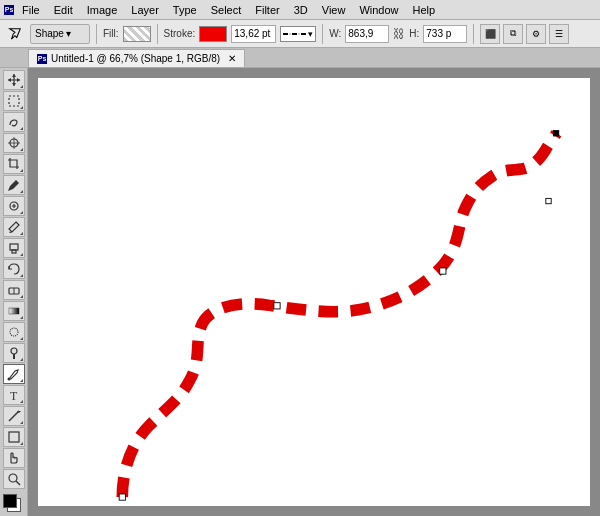 The width and height of the screenshot is (600, 516). I want to click on chevron-down-icon: ▾, so click(68, 34).